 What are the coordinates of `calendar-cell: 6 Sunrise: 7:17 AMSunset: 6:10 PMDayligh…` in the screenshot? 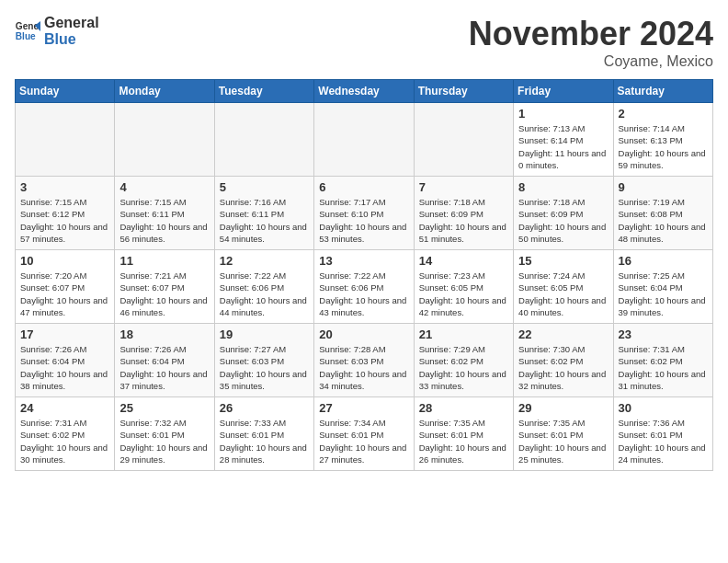 It's located at (364, 213).